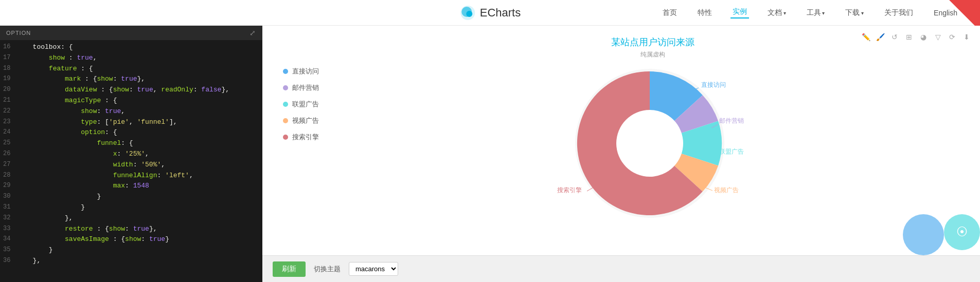 The image size is (980, 282). I want to click on line-number: 24, so click(8, 133).